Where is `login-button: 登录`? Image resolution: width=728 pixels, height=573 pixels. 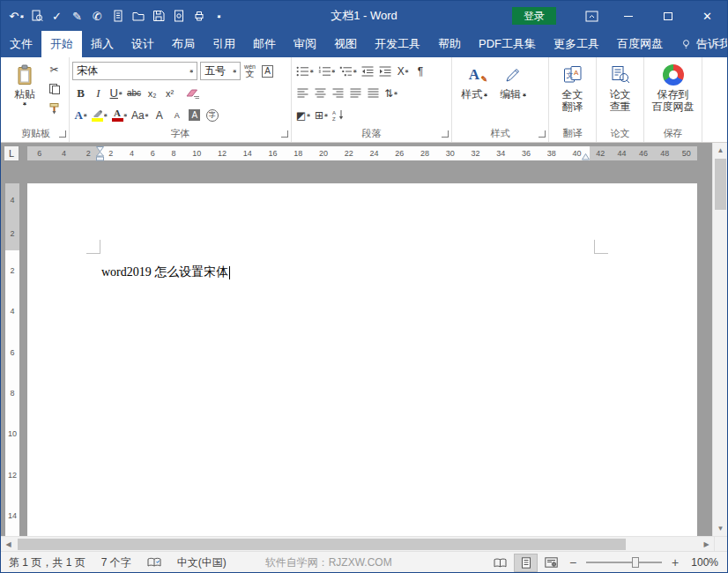
login-button: 登录 is located at coordinates (534, 16).